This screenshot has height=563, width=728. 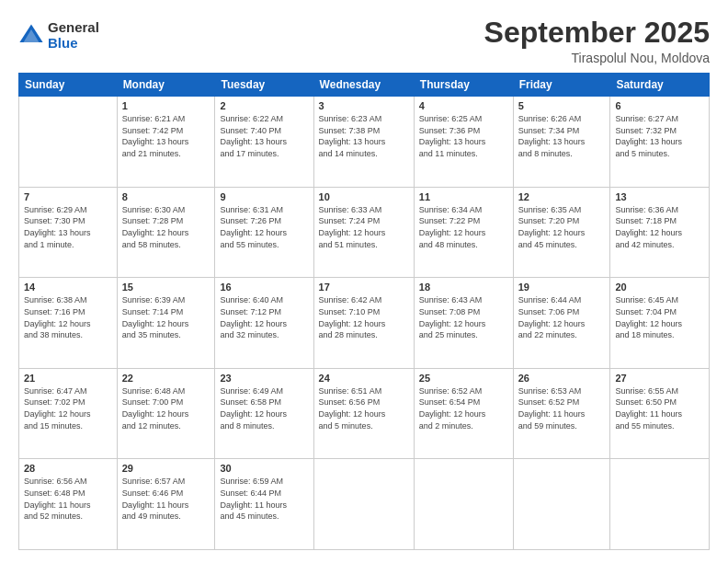 What do you see at coordinates (166, 499) in the screenshot?
I see `day-info: Sunrise: 6:57 AM Sunset: 6:46 PM Dayligh…` at bounding box center [166, 499].